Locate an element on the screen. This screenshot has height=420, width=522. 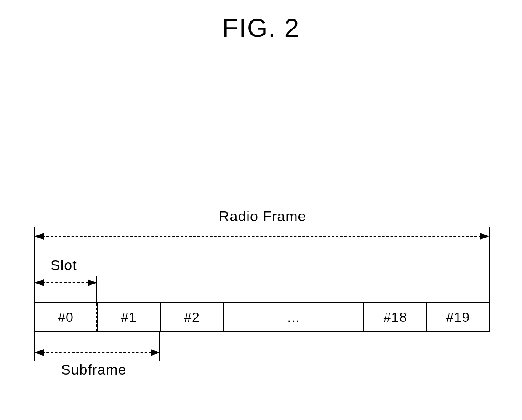
slot-cell-19: #19 is located at coordinates (458, 317).